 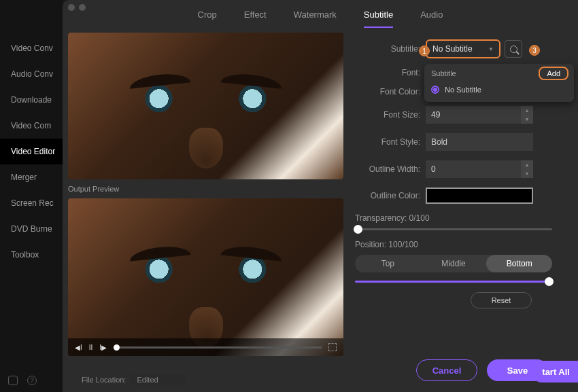 What do you see at coordinates (447, 370) in the screenshot?
I see `cancel-button: Cancel` at bounding box center [447, 370].